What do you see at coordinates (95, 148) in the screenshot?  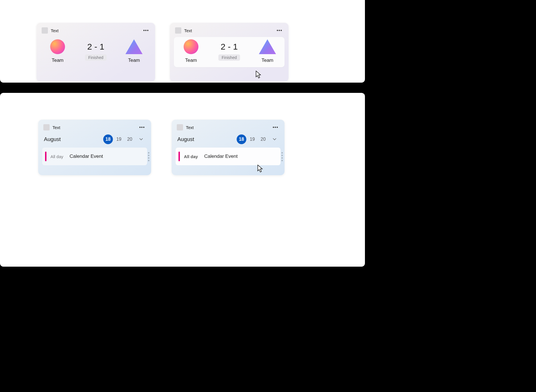 I see `calendar-widget-rest: Text ••• August 18 19 20 All day Calenda…` at bounding box center [95, 148].